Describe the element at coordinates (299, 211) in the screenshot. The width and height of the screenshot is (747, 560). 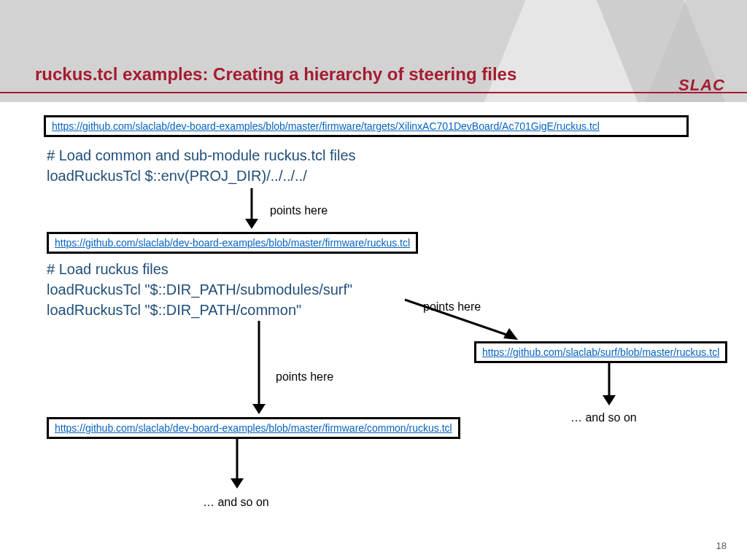
I see `annotation-points-here-1: points here` at that location.